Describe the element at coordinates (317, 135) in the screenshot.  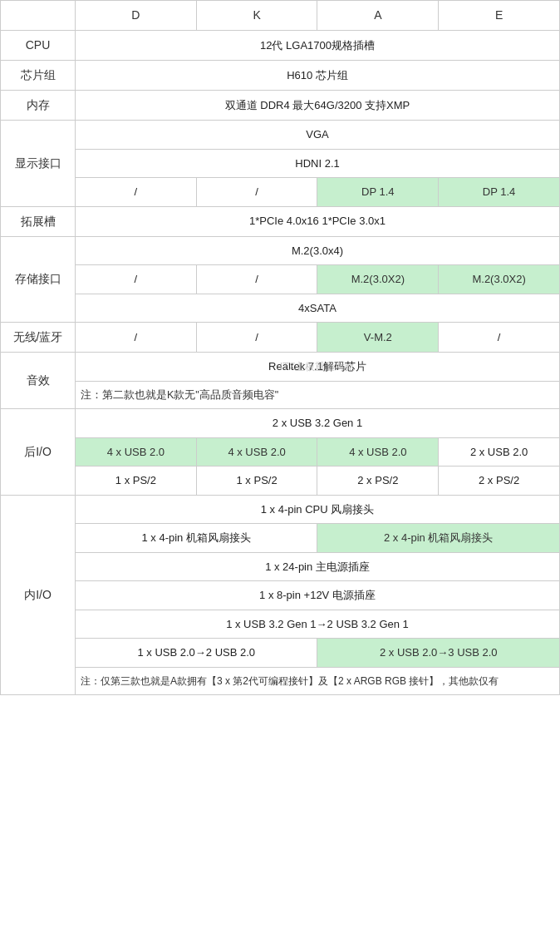
I see `display-vga: VGA` at that location.